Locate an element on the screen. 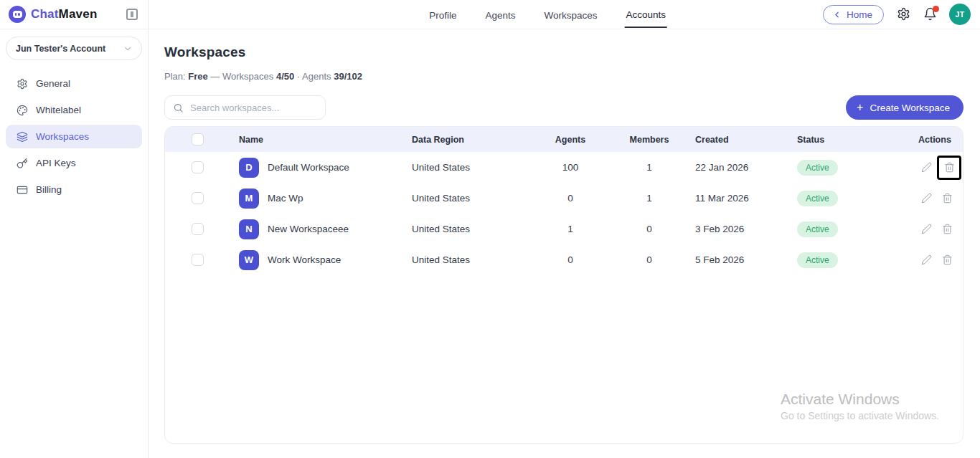  sidebar-item-api-keys: API Keys is located at coordinates (74, 163).